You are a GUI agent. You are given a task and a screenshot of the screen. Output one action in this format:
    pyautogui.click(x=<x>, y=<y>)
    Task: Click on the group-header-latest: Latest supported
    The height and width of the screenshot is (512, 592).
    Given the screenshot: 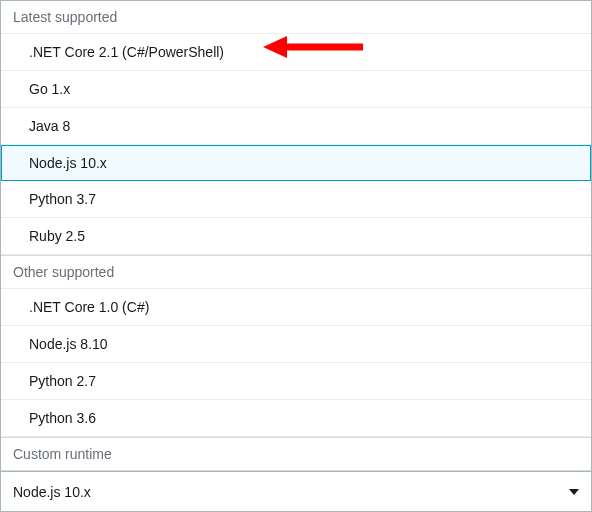 What is the action you would take?
    pyautogui.click(x=296, y=18)
    